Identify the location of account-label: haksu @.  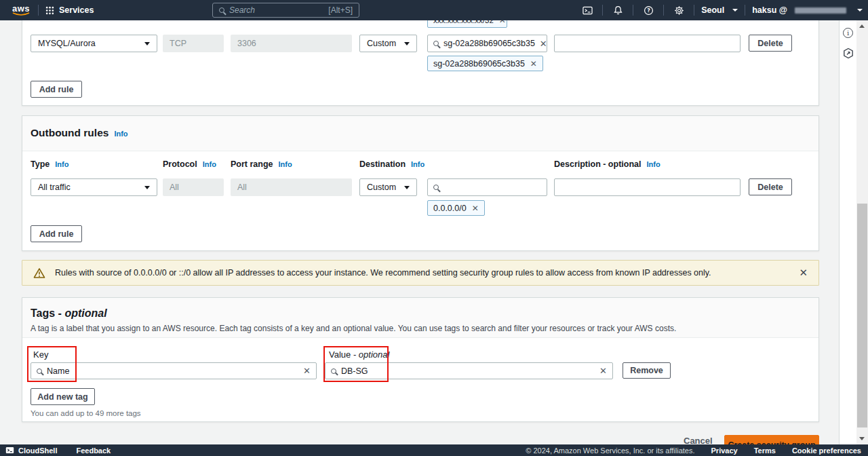
(770, 10).